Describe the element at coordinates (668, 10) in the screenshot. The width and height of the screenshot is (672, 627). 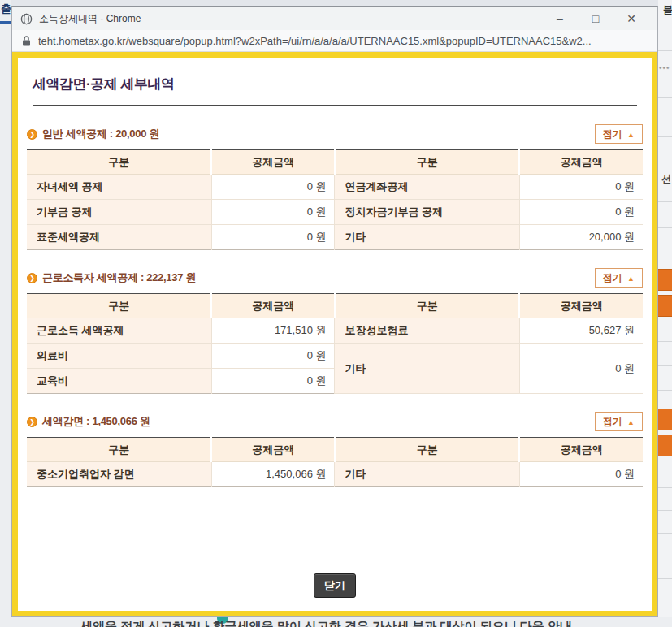
I see `background-text-fragment: 불` at that location.